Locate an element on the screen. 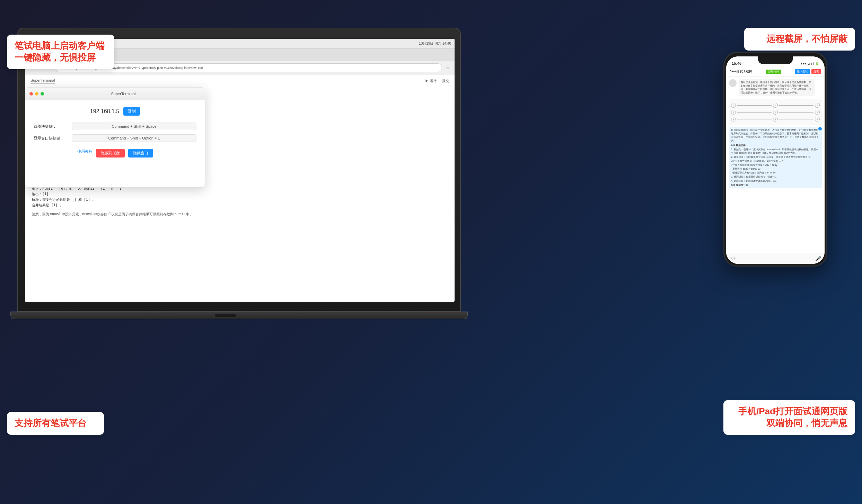 This screenshot has width=862, height=504. avatar-row: 题目是两题相加，给出两个空的链表，表示两个任意色的整数，它们每位数字都是逆序列式… is located at coordinates (775, 88).